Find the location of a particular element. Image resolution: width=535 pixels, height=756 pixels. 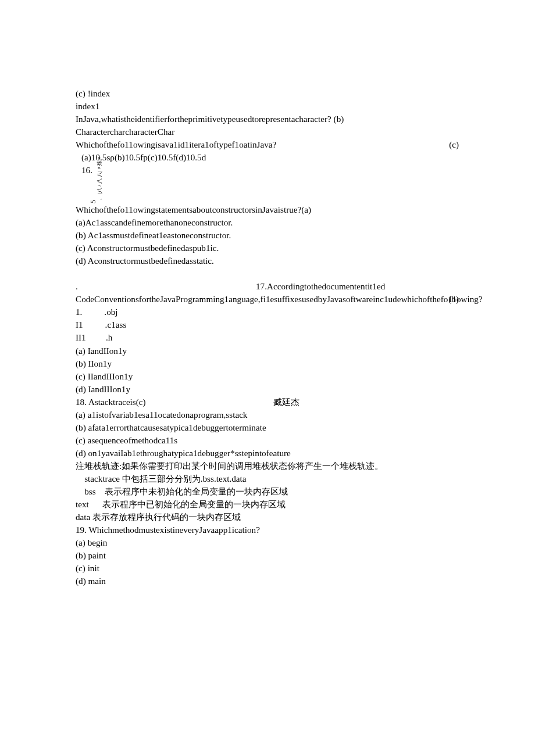

note-line-5: data 表示存放程序执行代码的一块内存区域 is located at coordinates (268, 517).